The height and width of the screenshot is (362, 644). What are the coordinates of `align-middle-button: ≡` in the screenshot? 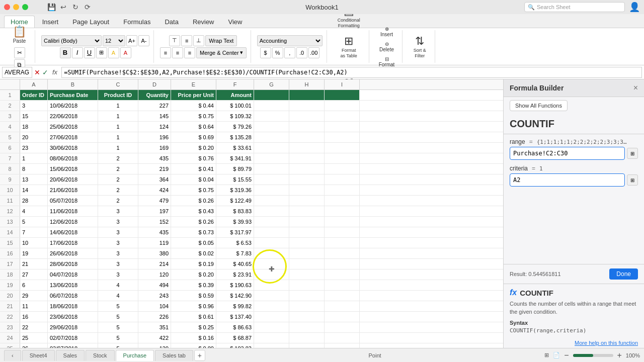 It's located at (187, 41).